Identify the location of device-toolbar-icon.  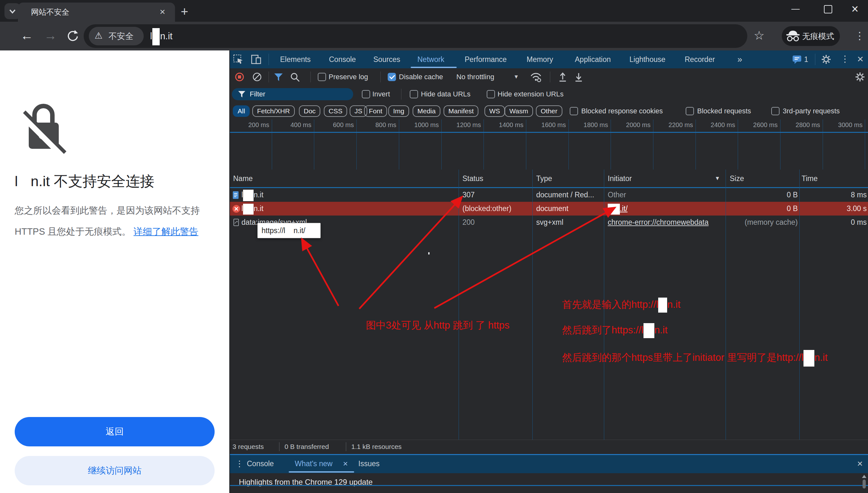
(257, 60).